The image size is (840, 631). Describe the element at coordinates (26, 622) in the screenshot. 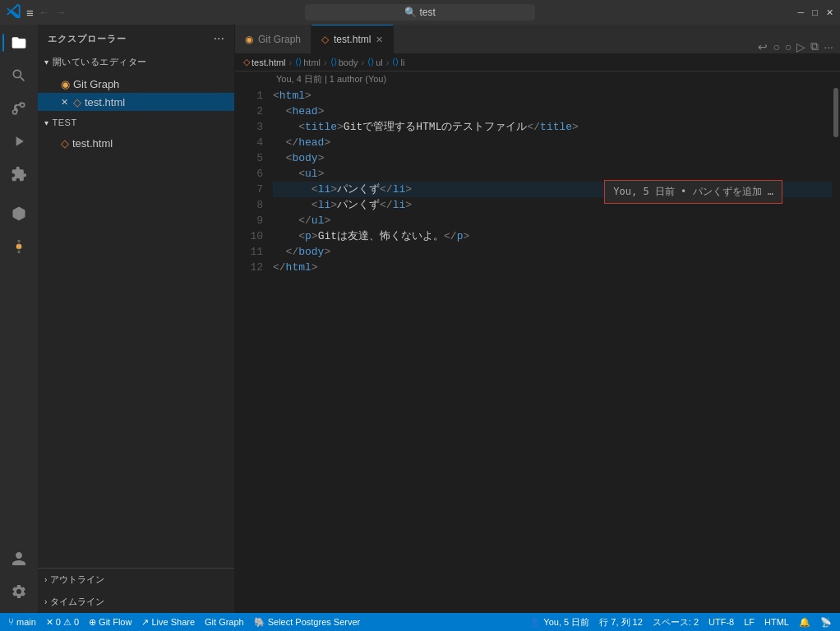

I see `branch-label: main` at that location.